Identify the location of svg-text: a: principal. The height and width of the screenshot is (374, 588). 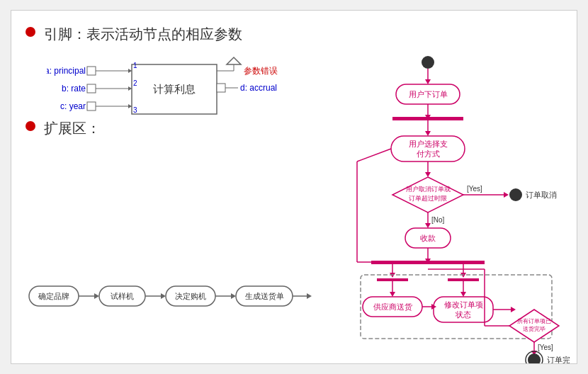
(67, 71).